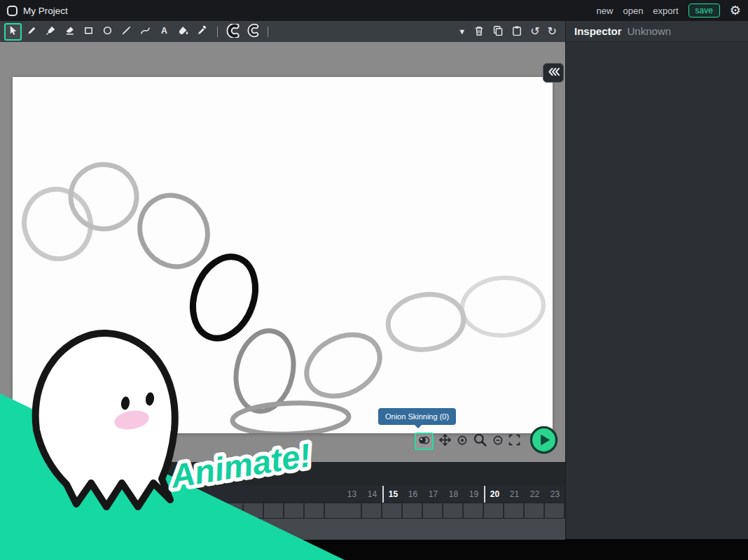  I want to click on inspector-selection: Unknown, so click(650, 31).